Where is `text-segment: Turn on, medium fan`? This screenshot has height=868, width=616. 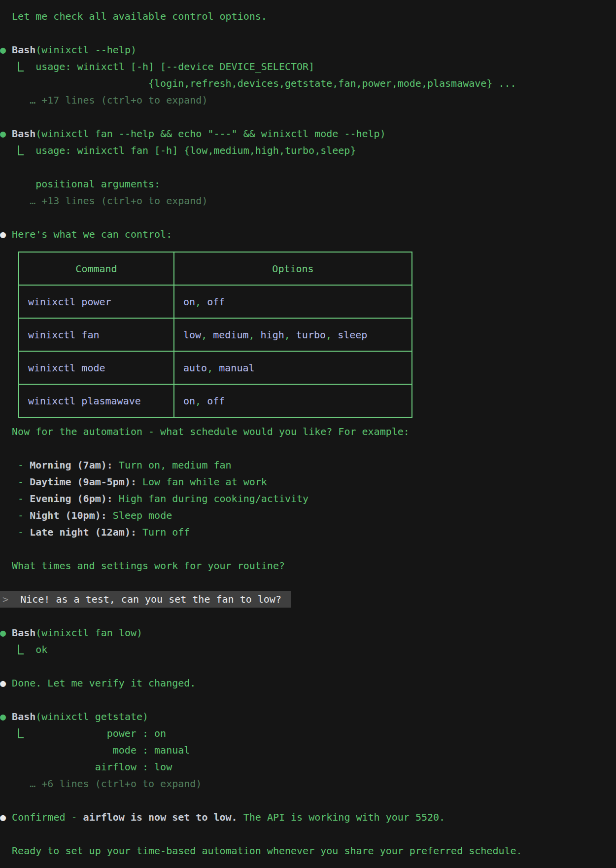
text-segment: Turn on, medium fan is located at coordinates (172, 465).